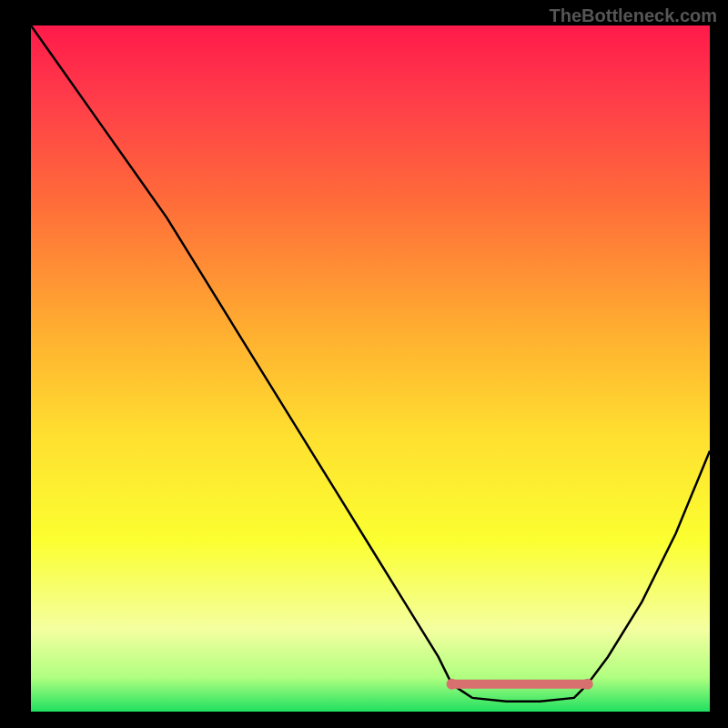 This screenshot has width=728, height=728. Describe the element at coordinates (633, 16) in the screenshot. I see `watermark-text: TheBottleneck.com` at that location.